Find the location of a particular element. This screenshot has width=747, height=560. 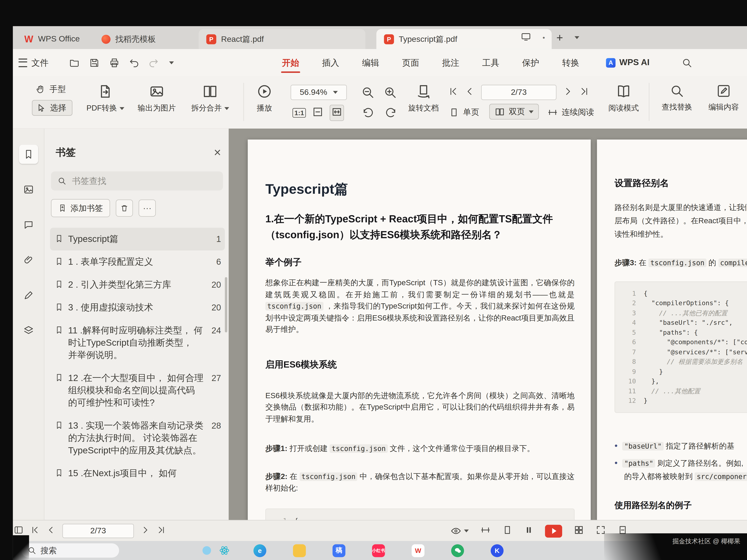

comments-panel-button is located at coordinates (28, 225).